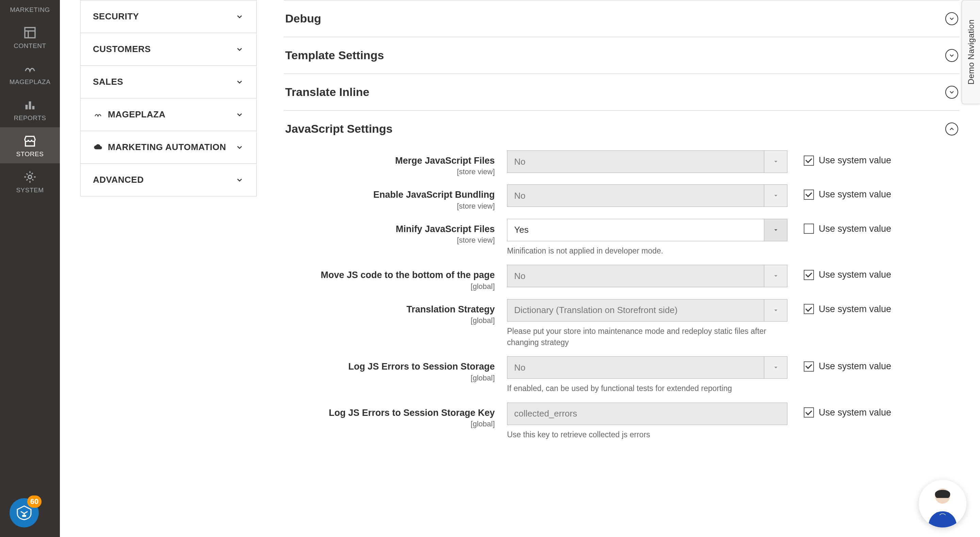 The width and height of the screenshot is (980, 537). What do you see at coordinates (30, 145) in the screenshot?
I see `nav-stores: STORES` at bounding box center [30, 145].